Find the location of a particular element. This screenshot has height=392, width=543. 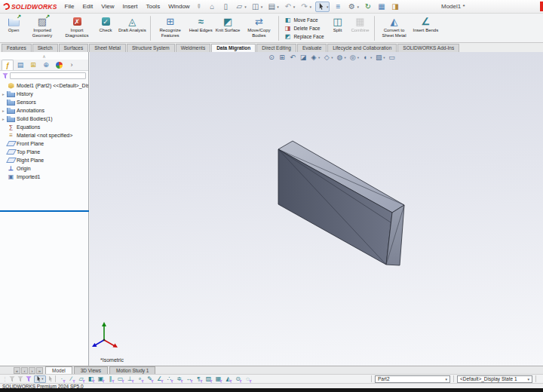

command-tab: Sheet Metal is located at coordinates (107, 48).